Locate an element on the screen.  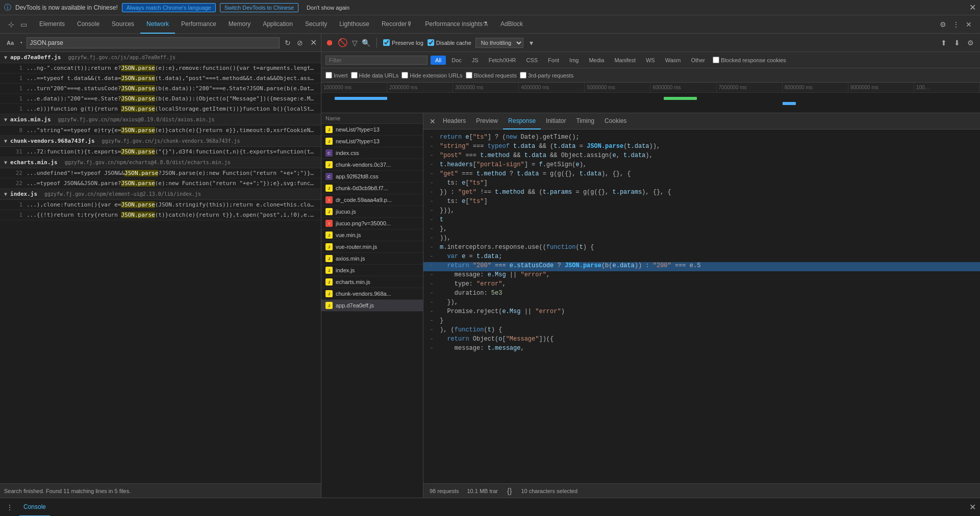
tab-lighthouse: Lighthouse is located at coordinates (354, 24).